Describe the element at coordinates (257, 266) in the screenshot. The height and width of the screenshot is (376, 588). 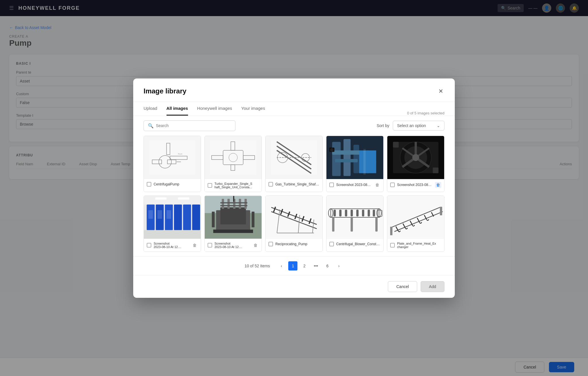
I see `pagination-info: 10 of 52 Items` at that location.